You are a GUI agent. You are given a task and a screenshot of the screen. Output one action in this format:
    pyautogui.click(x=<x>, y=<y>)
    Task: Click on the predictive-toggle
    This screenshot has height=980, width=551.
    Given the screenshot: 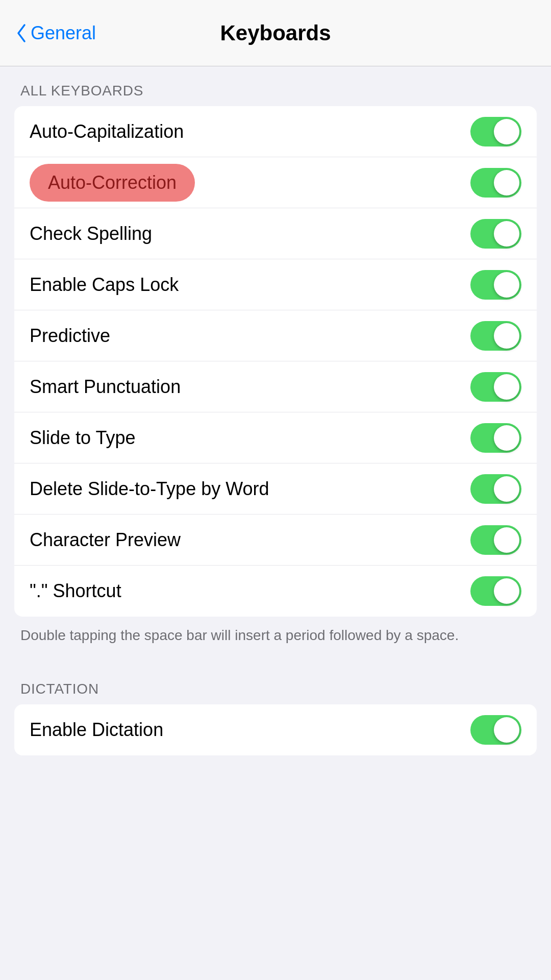 What is the action you would take?
    pyautogui.click(x=496, y=336)
    